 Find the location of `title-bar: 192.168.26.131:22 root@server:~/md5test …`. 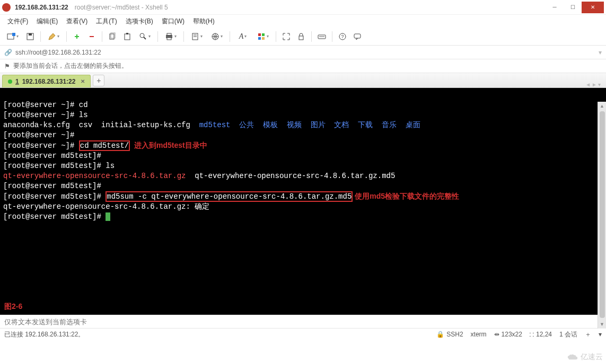

title-bar: 192.168.26.131:22 root@server:~/md5test … is located at coordinates (303, 7).